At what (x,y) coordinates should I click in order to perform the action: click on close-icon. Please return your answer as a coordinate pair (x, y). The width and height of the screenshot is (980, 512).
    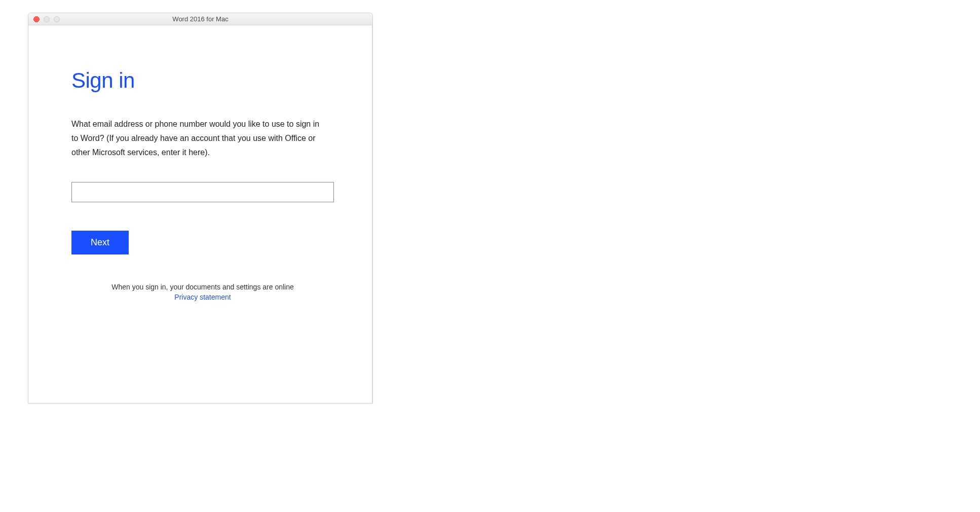
    Looking at the image, I should click on (36, 19).